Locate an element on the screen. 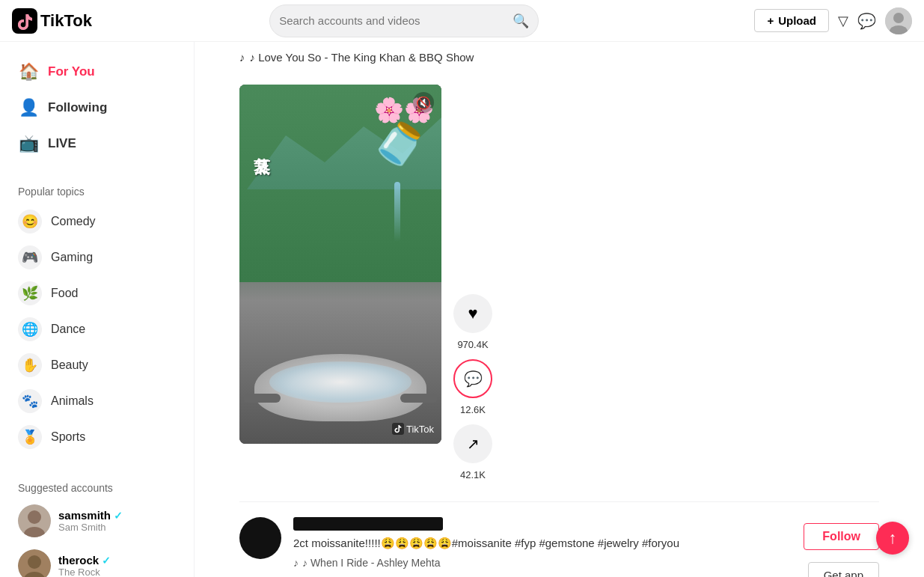 The image size is (924, 577). comment-button: 💬 is located at coordinates (473, 379).